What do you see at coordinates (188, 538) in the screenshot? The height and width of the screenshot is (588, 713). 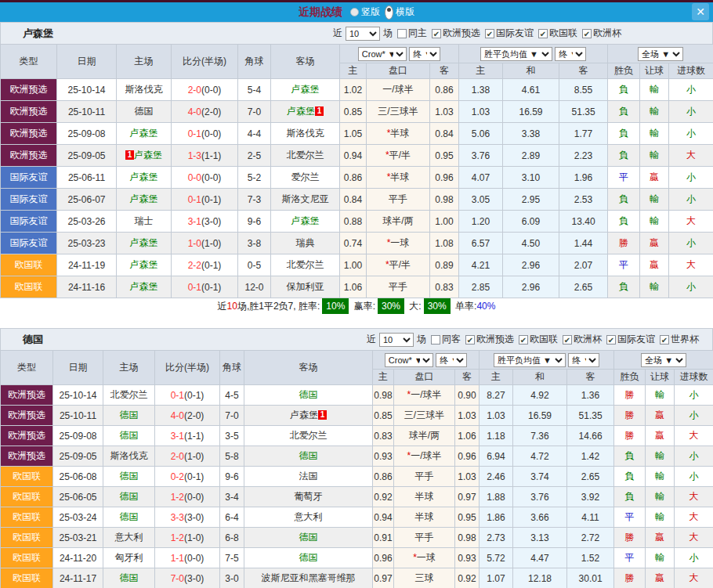 I see `score-cell: 1-2(1-0)` at bounding box center [188, 538].